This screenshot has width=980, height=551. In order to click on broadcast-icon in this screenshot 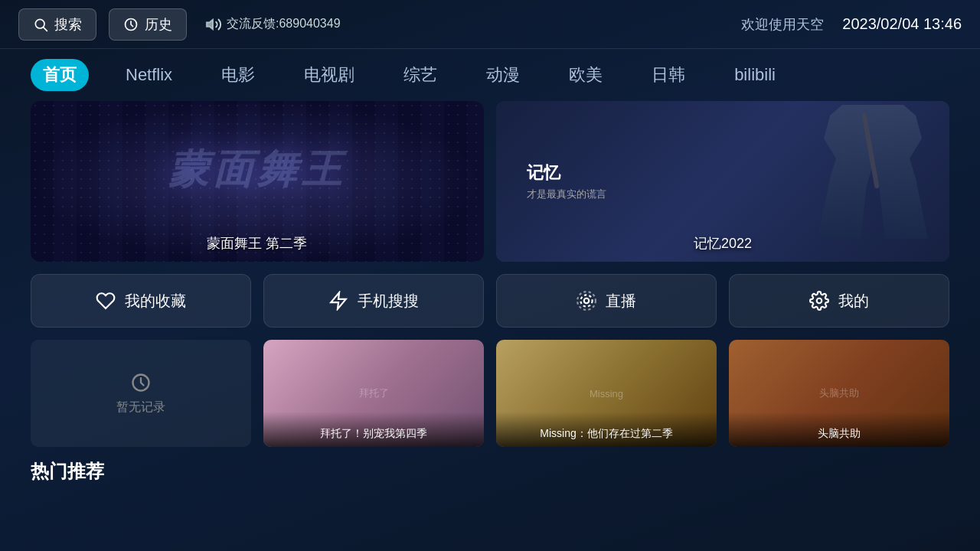, I will do `click(586, 301)`.